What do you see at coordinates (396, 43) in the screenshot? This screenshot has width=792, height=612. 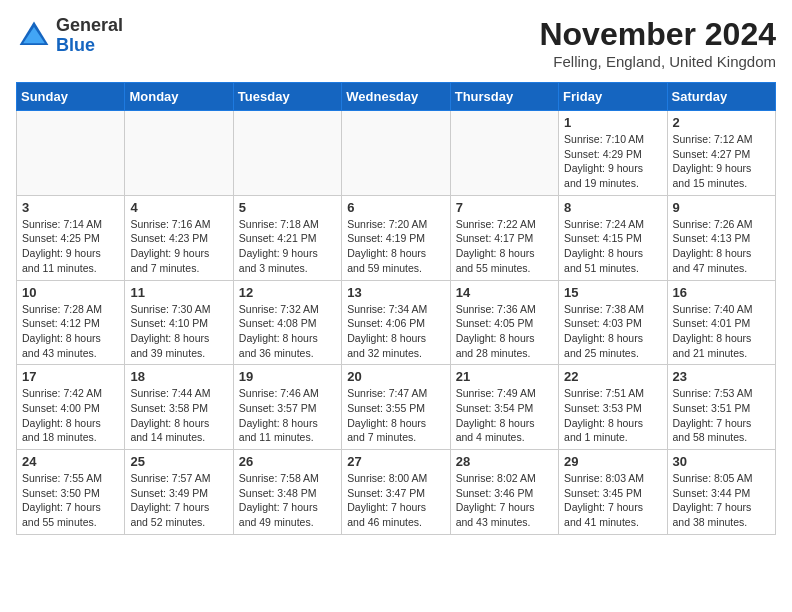 I see `page-header: General Blue November 2024 Felling, Engl…` at bounding box center [396, 43].